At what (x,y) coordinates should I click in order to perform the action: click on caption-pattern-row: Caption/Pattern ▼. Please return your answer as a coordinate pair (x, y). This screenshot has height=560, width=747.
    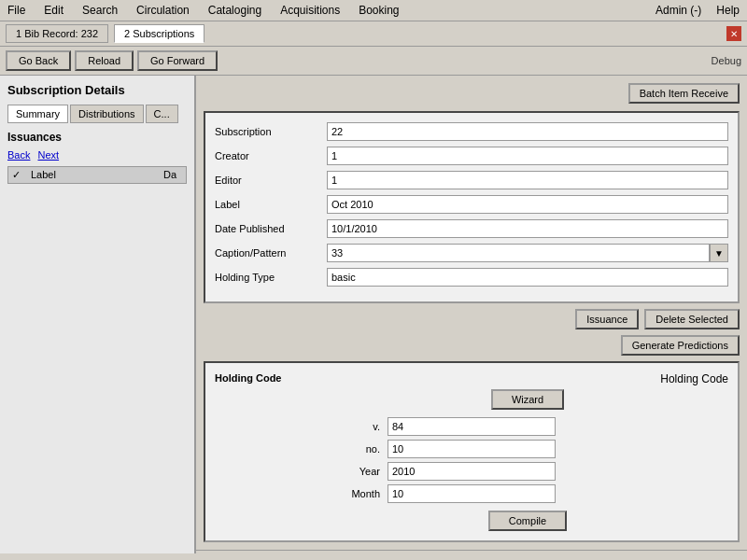
    Looking at the image, I should click on (472, 253).